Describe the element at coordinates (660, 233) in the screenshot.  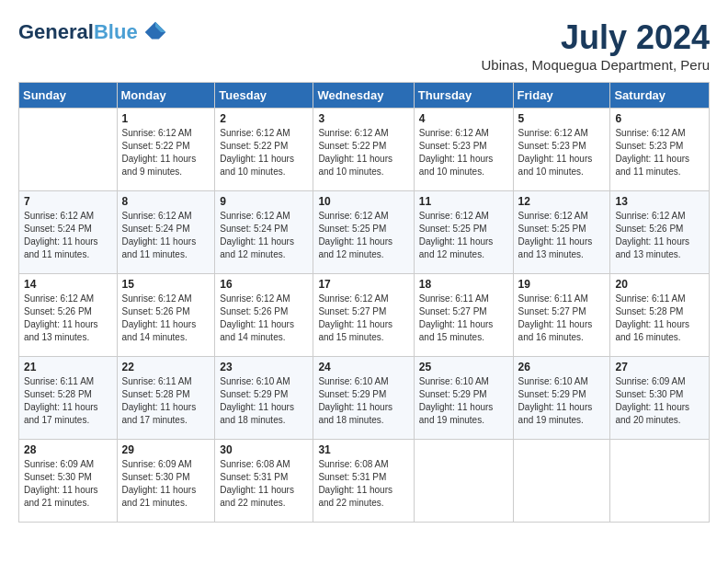
I see `calendar-cell: 13Sunrise: 6:12 AMSunset: 5:26 PMDayligh…` at that location.